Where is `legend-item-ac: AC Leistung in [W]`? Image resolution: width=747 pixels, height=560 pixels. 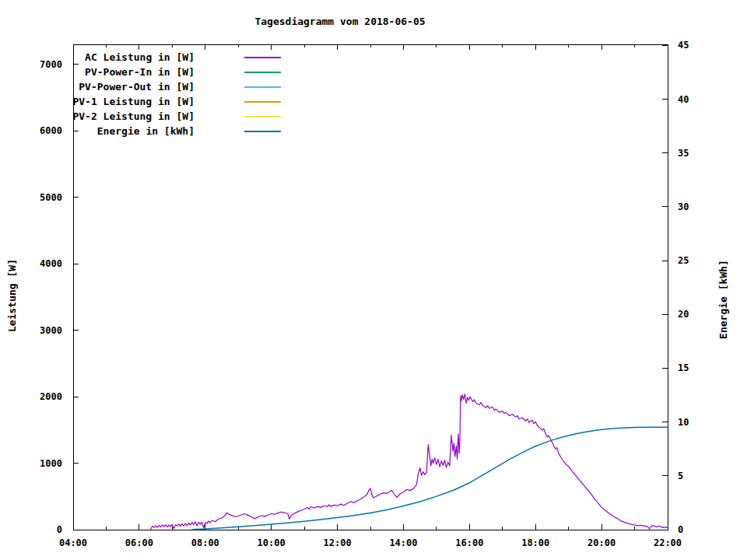
legend-item-ac: AC Leistung in [W] is located at coordinates (176, 58).